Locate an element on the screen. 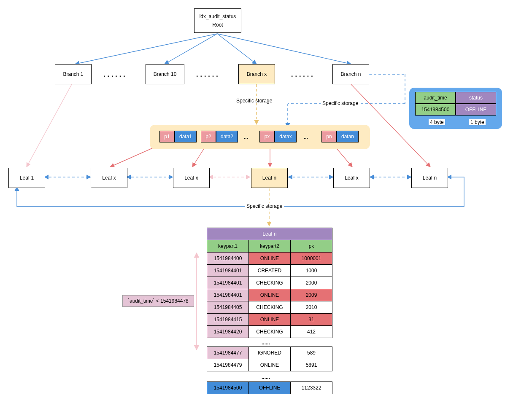  status-v: OFFLINE is located at coordinates (476, 110).